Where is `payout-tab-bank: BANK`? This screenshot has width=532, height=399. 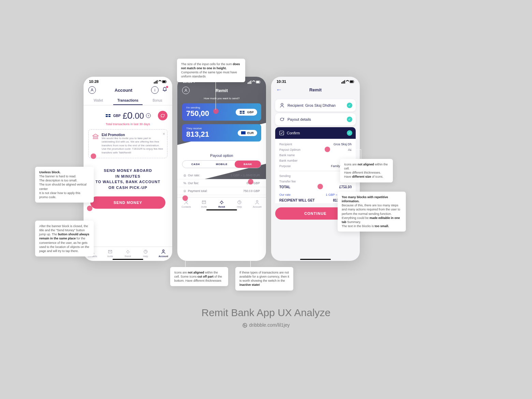 payout-tab-bank: BANK is located at coordinates (248, 164).